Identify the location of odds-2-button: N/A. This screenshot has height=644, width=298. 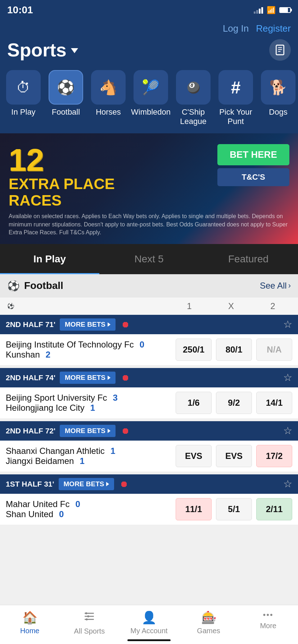
(274, 350).